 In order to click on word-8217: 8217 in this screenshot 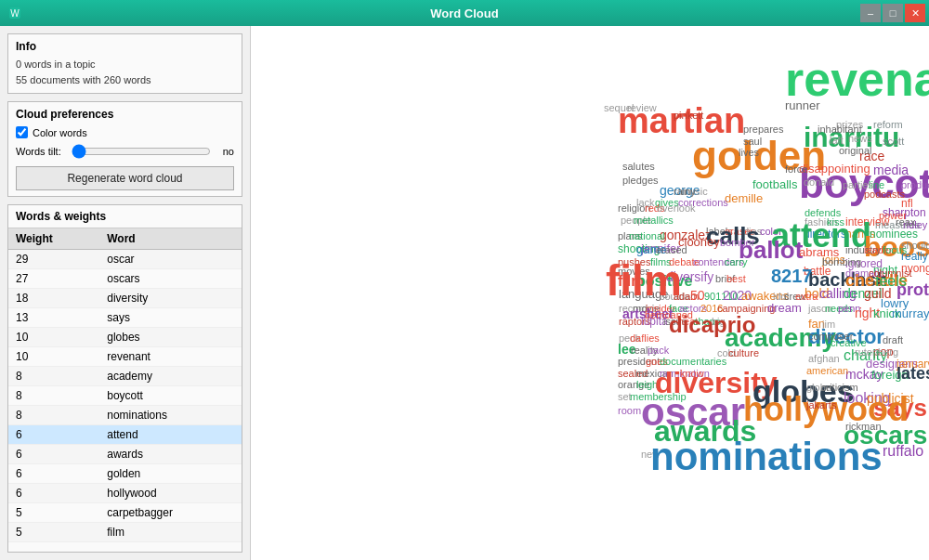, I will do `click(792, 276)`.